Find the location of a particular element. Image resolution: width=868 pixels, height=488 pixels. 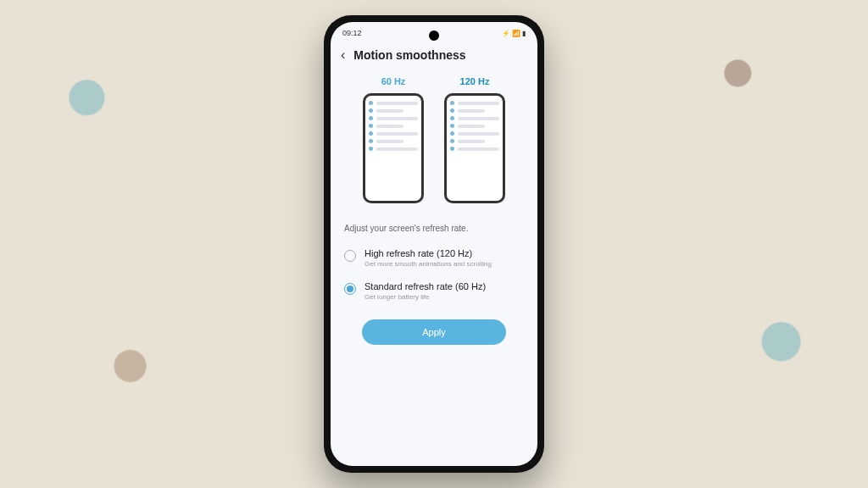

option-standard-text: Standard refresh rate (60 Hz) Get longer… is located at coordinates (444, 291).